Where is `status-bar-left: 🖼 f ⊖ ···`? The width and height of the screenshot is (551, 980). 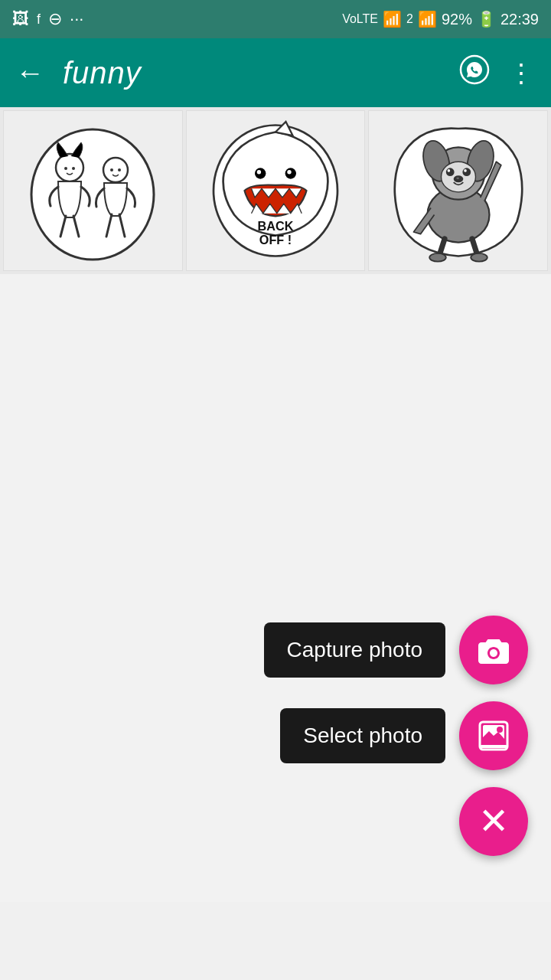
status-bar-left: 🖼 f ⊖ ··· is located at coordinates (47, 19).